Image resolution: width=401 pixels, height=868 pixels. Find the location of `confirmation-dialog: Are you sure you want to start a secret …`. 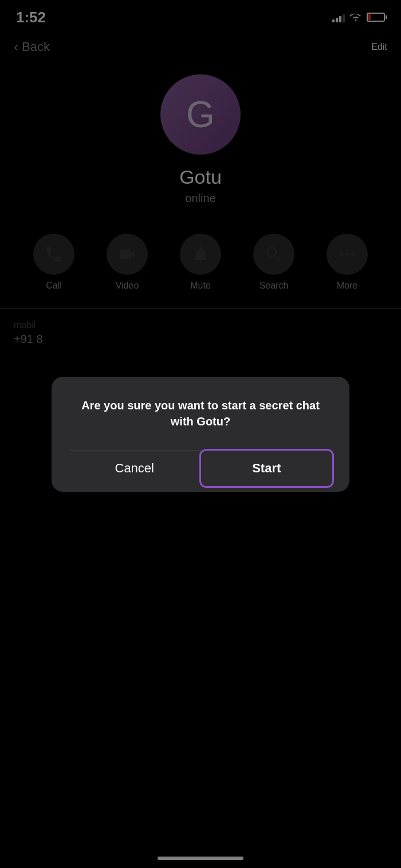

confirmation-dialog: Are you sure you want to start a secret … is located at coordinates (200, 434).